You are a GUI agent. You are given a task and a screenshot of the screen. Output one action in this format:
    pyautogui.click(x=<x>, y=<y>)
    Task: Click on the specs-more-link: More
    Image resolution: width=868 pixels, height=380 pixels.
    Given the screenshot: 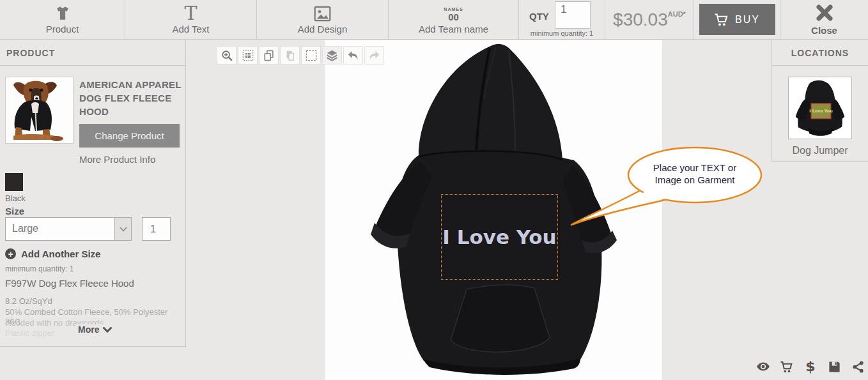 What is the action you would take?
    pyautogui.click(x=95, y=330)
    